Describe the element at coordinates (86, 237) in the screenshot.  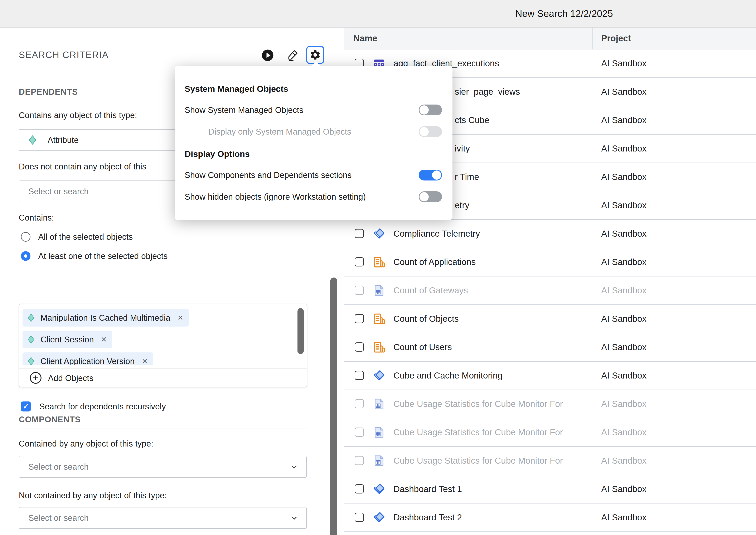
I see `radio-all-label: All of the selected objects` at that location.